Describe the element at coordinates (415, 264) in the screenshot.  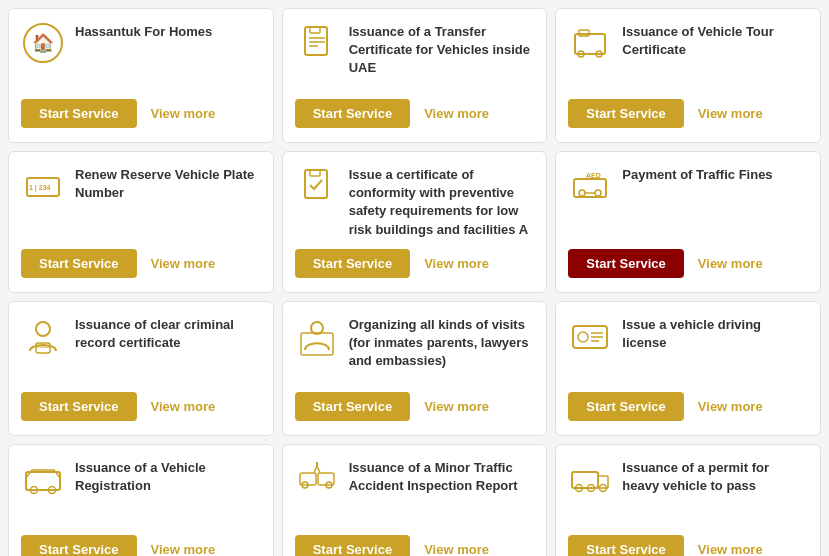
I see `card-actions-safety-cert: Start Service View more` at that location.